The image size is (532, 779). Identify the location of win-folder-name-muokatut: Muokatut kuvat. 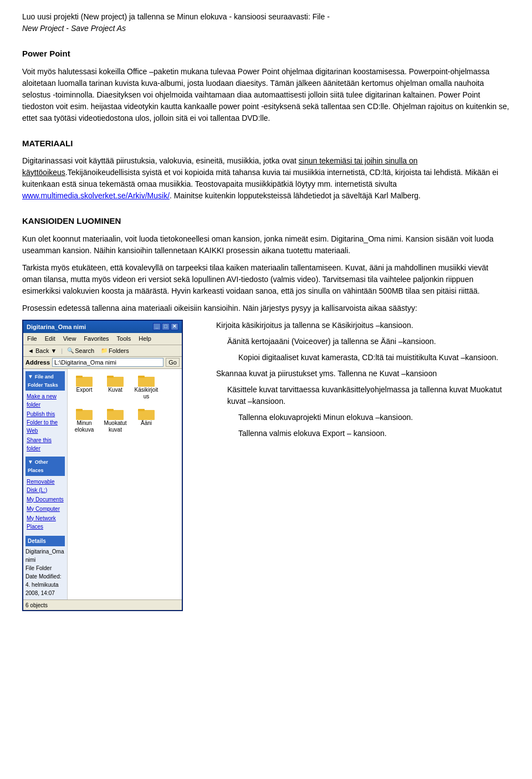
(115, 427).